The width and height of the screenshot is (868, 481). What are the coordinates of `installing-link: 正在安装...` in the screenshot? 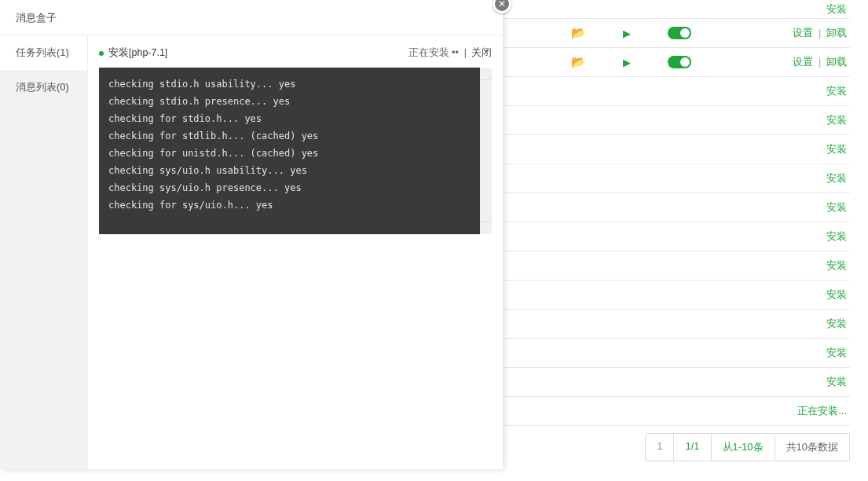 It's located at (822, 410).